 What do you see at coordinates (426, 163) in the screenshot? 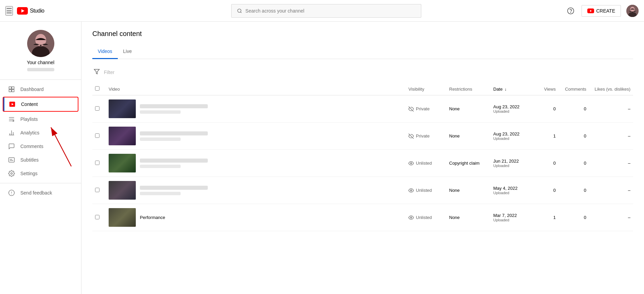
I see `visibility-cell: Unlisted` at bounding box center [426, 163].